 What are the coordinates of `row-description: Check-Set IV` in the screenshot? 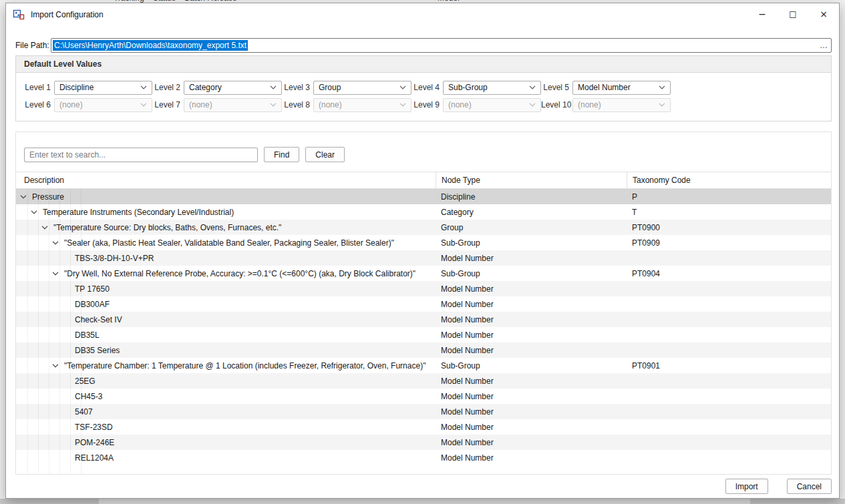 It's located at (99, 320).